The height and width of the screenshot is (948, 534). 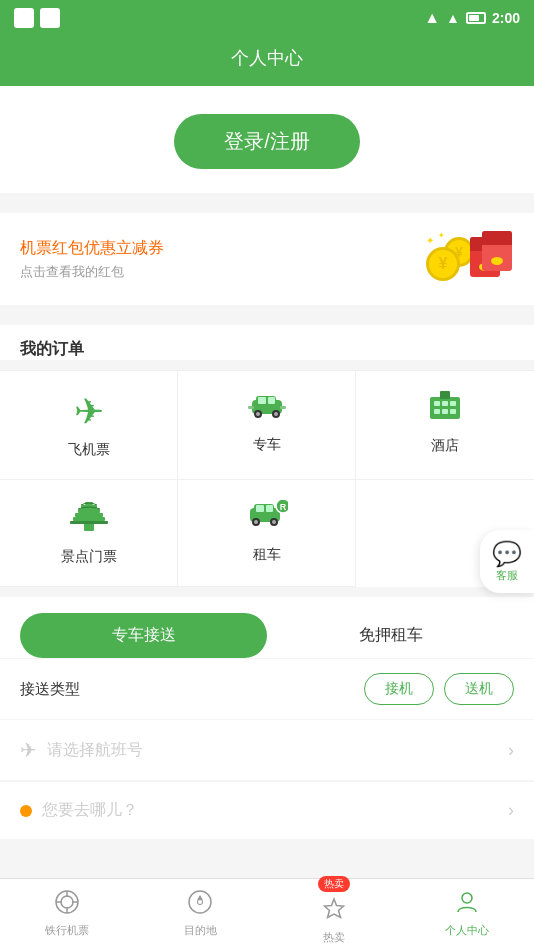 What do you see at coordinates (95, 750) in the screenshot?
I see `flight-placeholder: 请选择航班号` at bounding box center [95, 750].